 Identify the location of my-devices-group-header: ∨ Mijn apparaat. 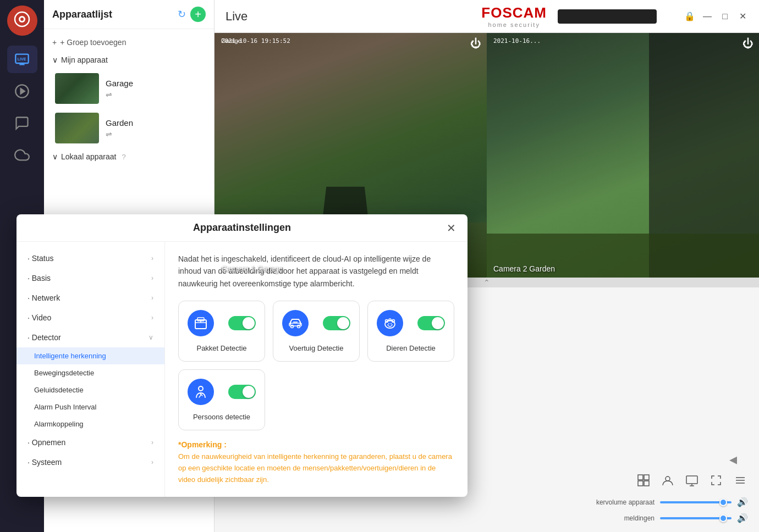
(129, 60).